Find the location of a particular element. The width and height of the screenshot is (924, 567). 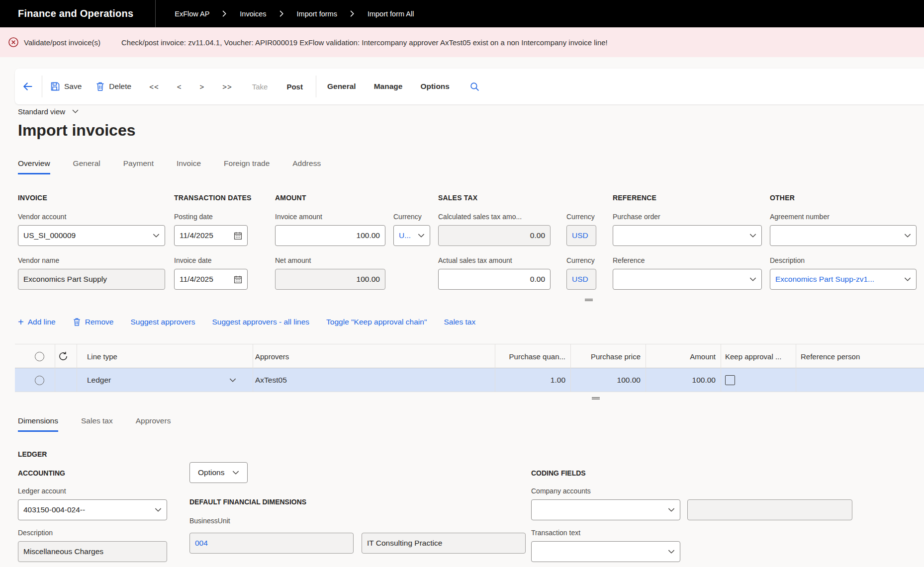

tab-line-sales-tax: Sales tax is located at coordinates (97, 424).